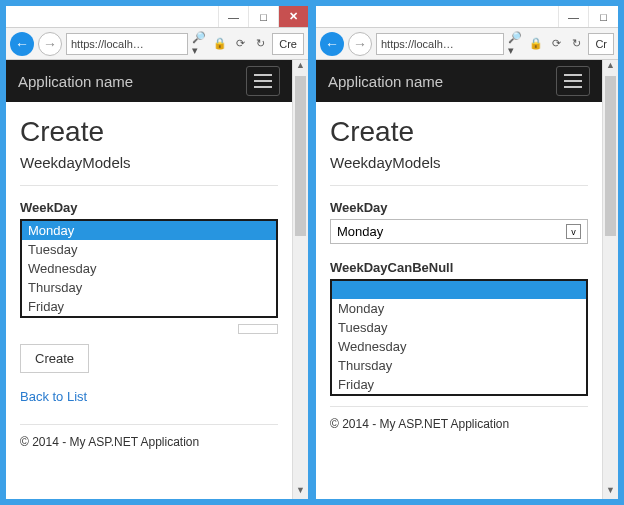 The image size is (624, 505). I want to click on close-button: ✕, so click(293, 16).